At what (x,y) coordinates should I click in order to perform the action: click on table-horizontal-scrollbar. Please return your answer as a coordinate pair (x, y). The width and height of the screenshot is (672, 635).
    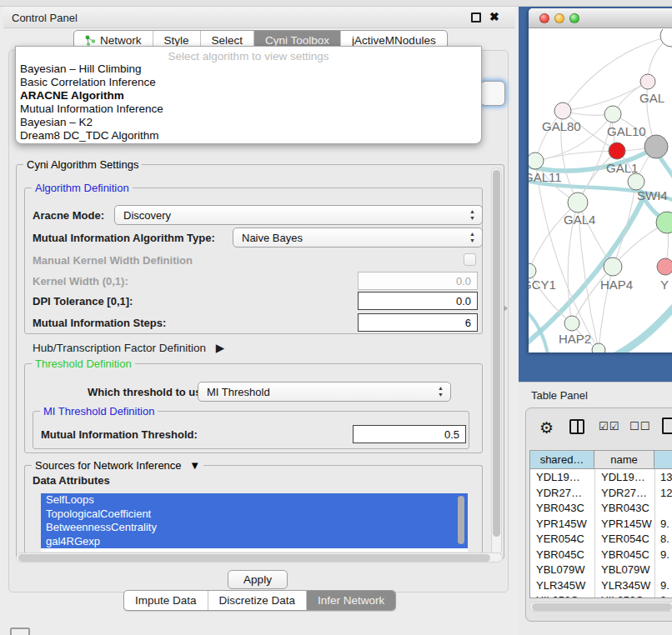
    Looking at the image, I should click on (600, 607).